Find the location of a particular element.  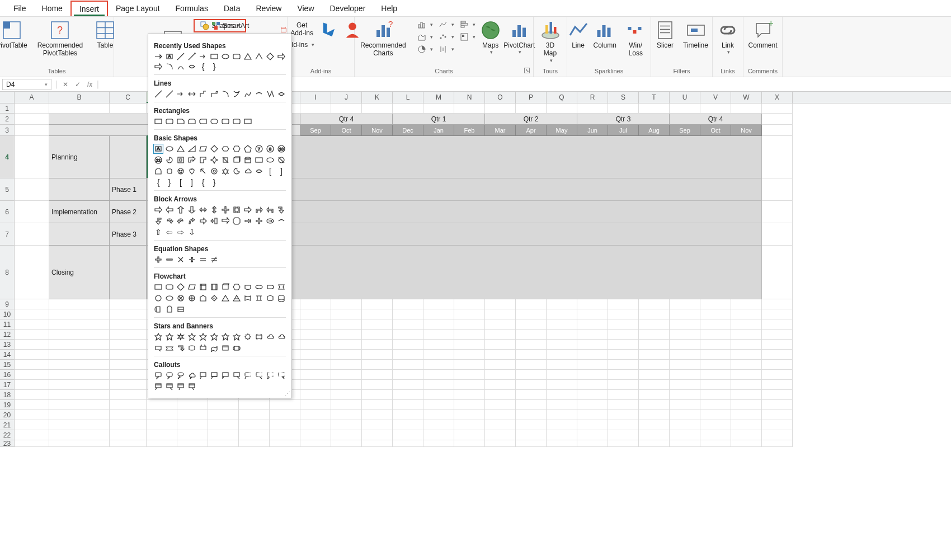

gantt-month-Aug: Aug is located at coordinates (655, 130).